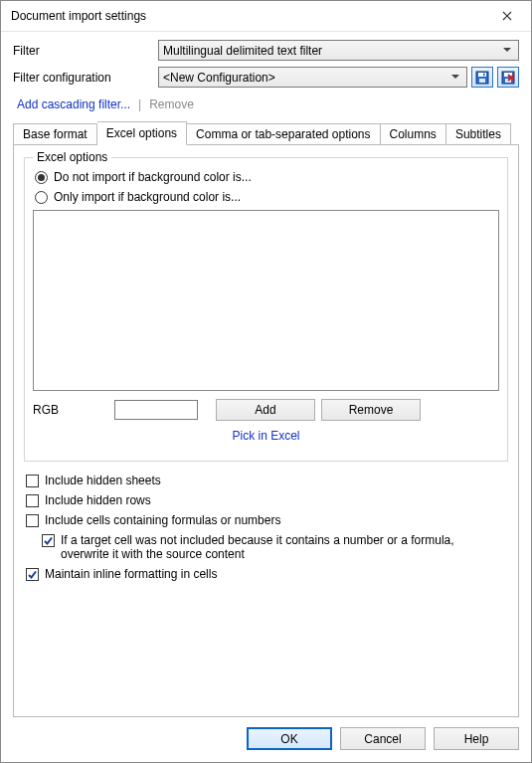 The height and width of the screenshot is (763, 532). Describe the element at coordinates (171, 104) in the screenshot. I see `remove-filter-link: Remove` at that location.